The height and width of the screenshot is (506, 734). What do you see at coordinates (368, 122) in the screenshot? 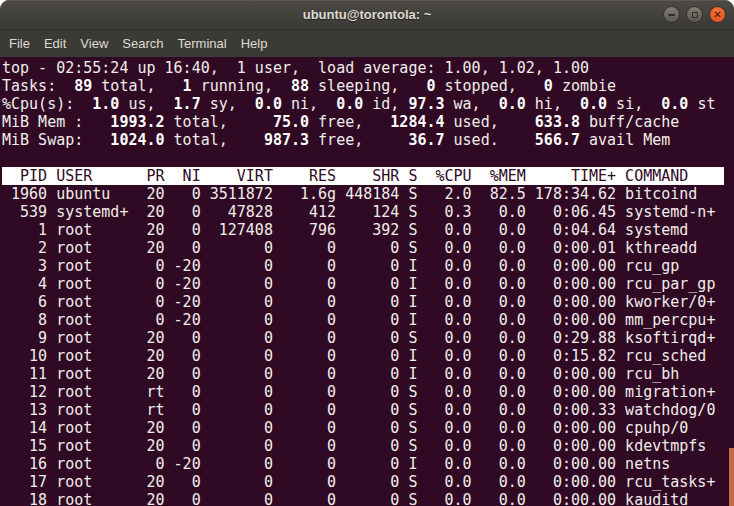
I see `top-summary-line: MiB Mem : 1993.2 total, 75.0 free, 1284.…` at bounding box center [368, 122].